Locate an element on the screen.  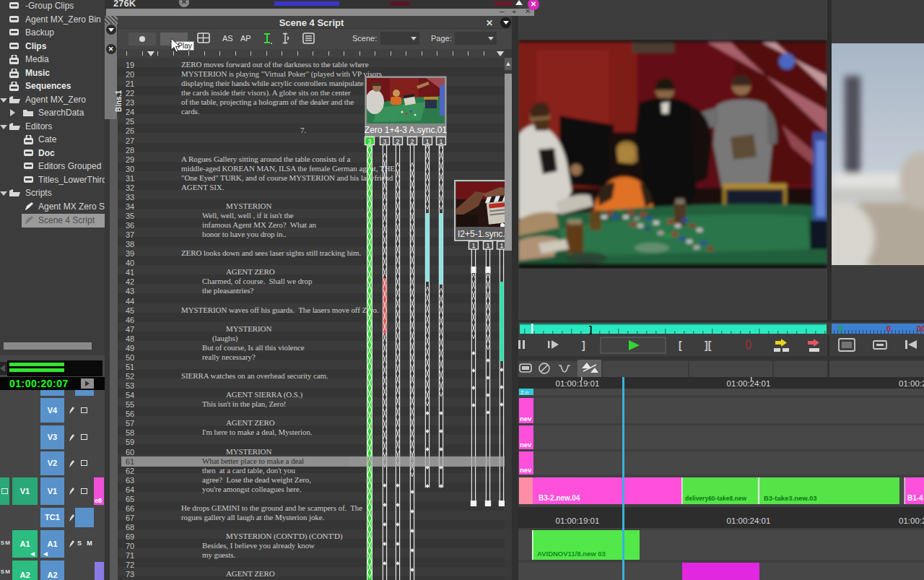
svg-text: B3-take3.new.03 is located at coordinates (790, 498).